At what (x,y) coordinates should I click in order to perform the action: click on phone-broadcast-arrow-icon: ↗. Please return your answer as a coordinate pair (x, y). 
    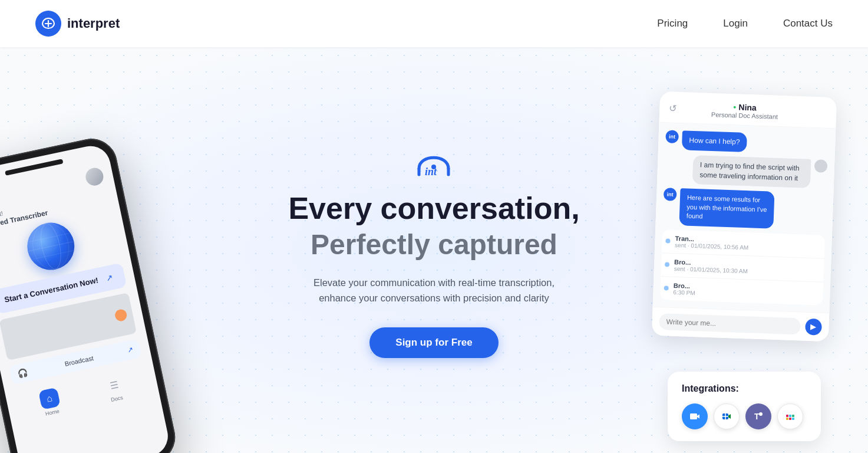
    Looking at the image, I should click on (131, 350).